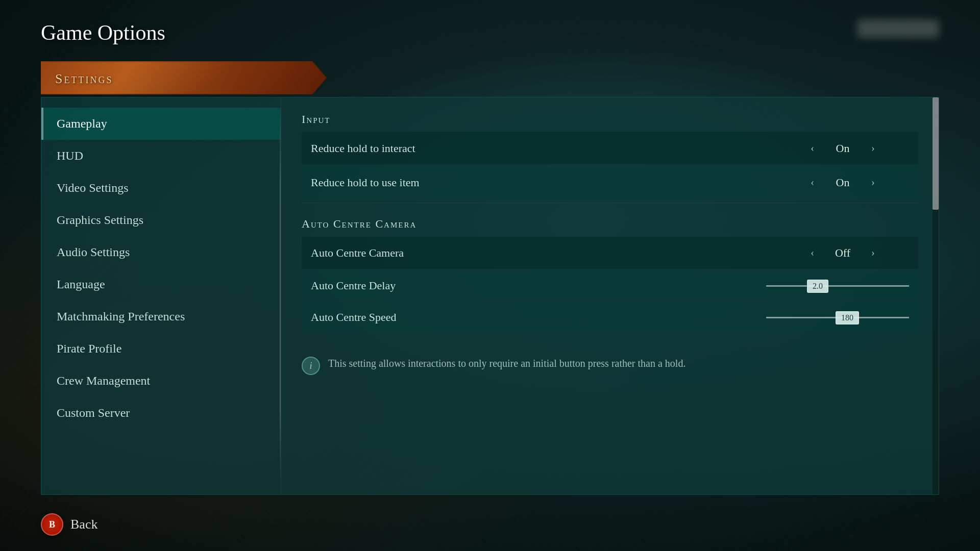 The image size is (980, 551). Describe the element at coordinates (847, 318) in the screenshot. I see `slider-badge-auto-centre-speed: 180` at that location.